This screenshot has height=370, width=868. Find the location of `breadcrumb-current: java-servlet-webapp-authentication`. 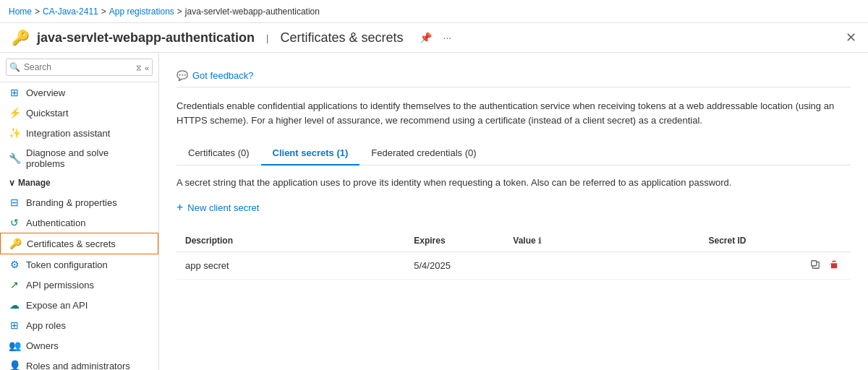

breadcrumb-current: java-servlet-webapp-authentication is located at coordinates (252, 12).